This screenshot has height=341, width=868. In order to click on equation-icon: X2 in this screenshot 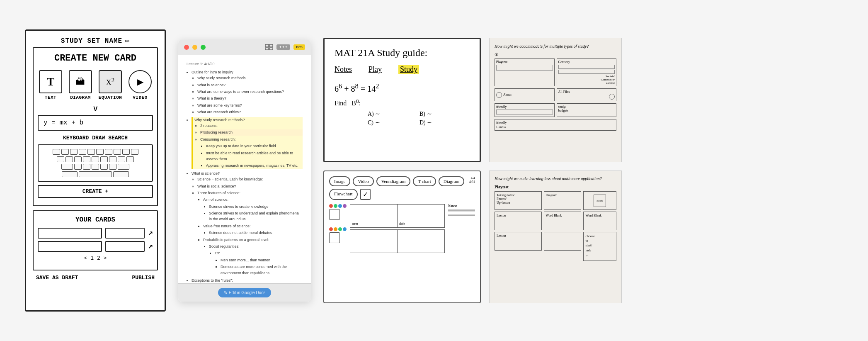, I will do `click(110, 82)`.